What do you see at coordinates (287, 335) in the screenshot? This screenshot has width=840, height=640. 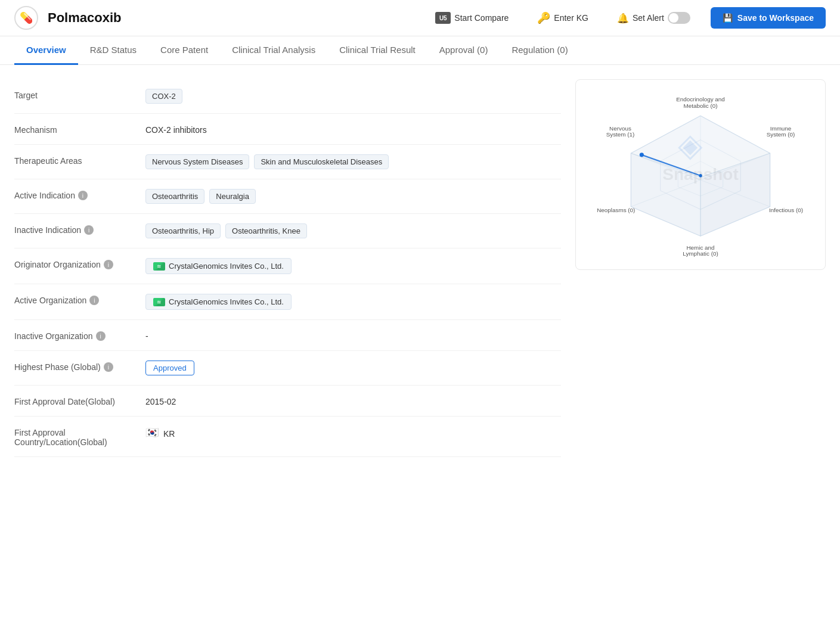 I see `inactive-org-row: Inactive Organization i -` at bounding box center [287, 335].